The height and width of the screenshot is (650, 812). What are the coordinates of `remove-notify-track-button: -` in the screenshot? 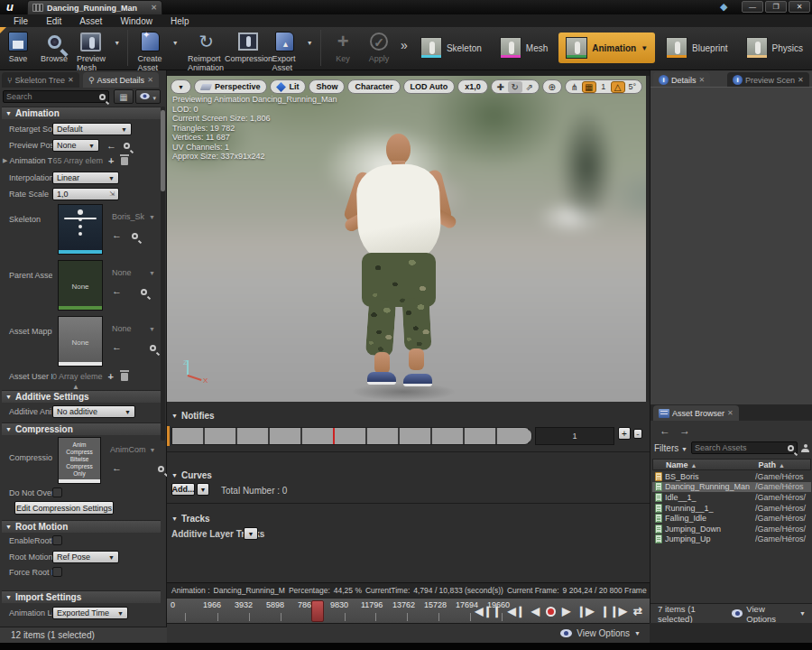 It's located at (638, 433).